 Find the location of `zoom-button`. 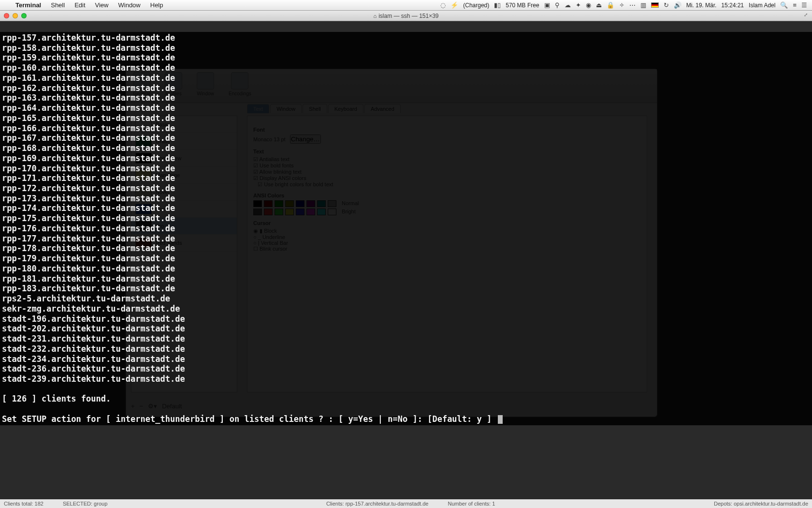

zoom-button is located at coordinates (24, 15).